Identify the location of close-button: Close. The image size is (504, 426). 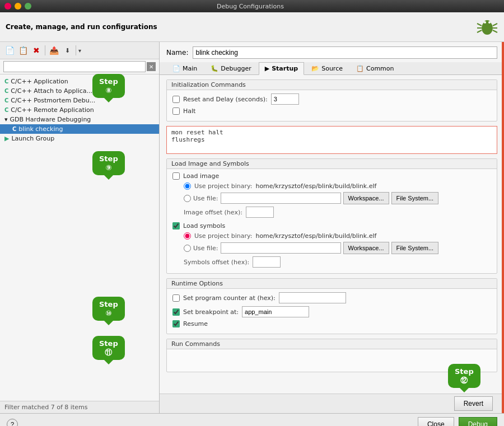
(436, 422).